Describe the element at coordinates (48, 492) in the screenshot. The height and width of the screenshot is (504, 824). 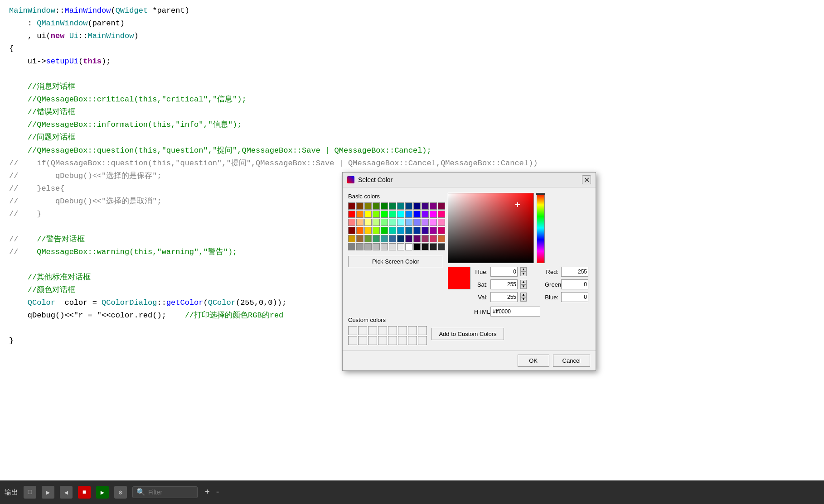
I see `run-icon: ▶` at that location.